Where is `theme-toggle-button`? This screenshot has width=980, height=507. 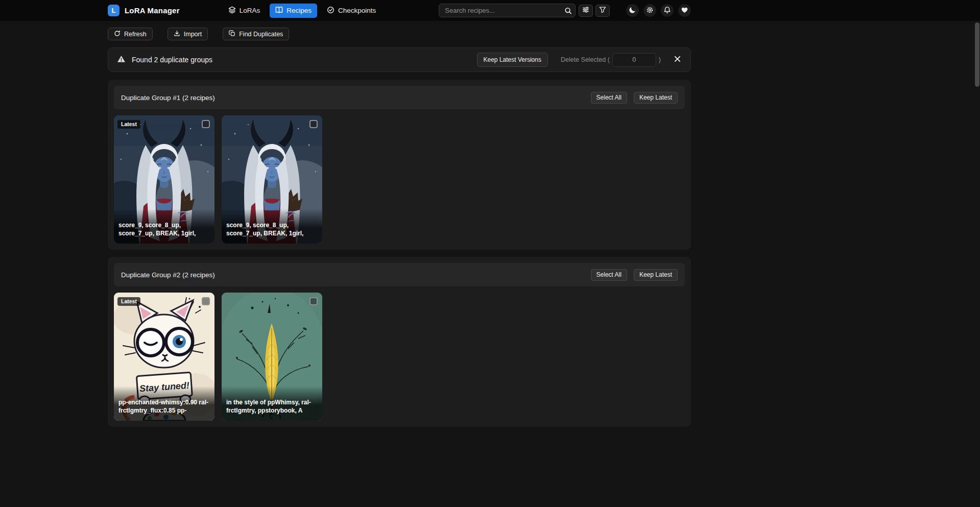 theme-toggle-button is located at coordinates (632, 10).